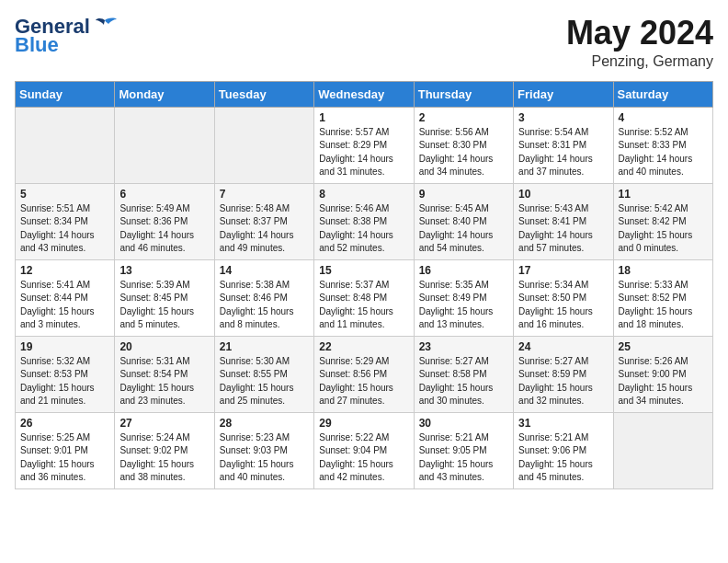 This screenshot has width=728, height=563. I want to click on day-number: 26, so click(65, 423).